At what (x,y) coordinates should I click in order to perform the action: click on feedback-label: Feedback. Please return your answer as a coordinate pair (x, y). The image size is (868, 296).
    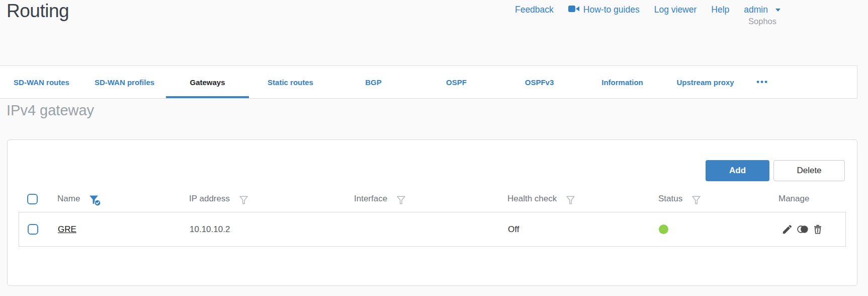
    Looking at the image, I should click on (534, 10).